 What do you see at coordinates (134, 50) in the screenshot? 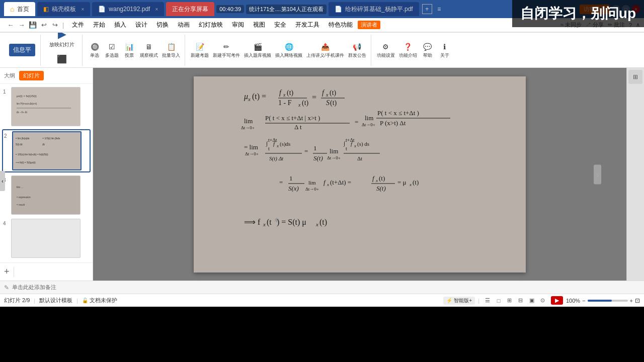
I see `ribbon-group-tools: 🔘 单选 ☑ 多选题 📊 投票 🖥 观察模式` at bounding box center [134, 50].